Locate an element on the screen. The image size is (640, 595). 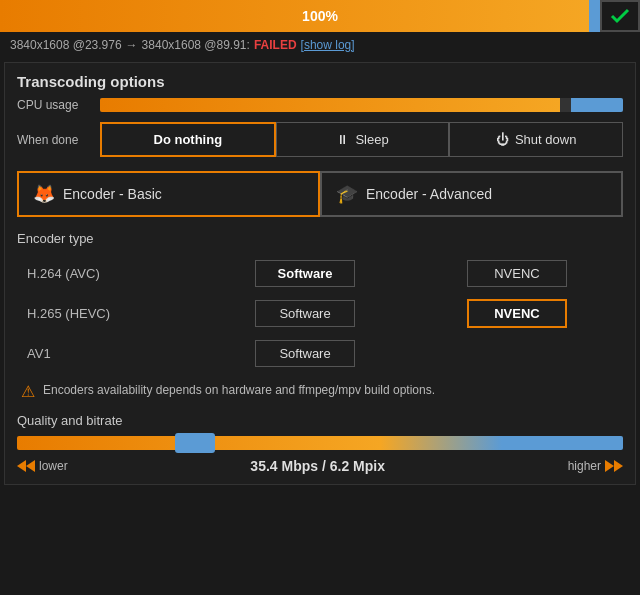
shutdown-label: Shut down is located at coordinates (546, 140).